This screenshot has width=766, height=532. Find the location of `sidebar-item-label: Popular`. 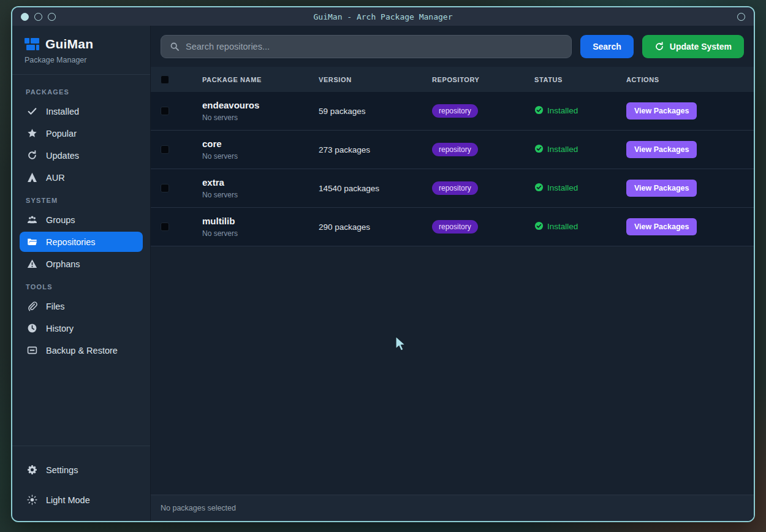

sidebar-item-label: Popular is located at coordinates (61, 134).